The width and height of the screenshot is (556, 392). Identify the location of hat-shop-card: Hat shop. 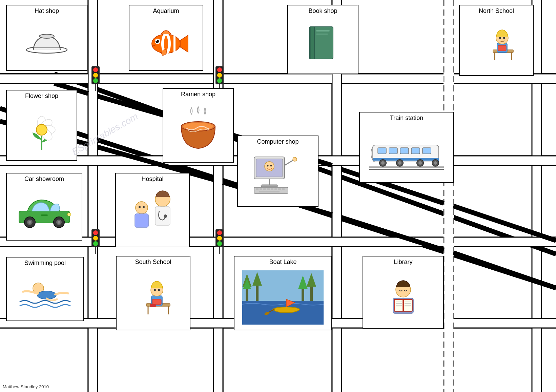
(47, 38).